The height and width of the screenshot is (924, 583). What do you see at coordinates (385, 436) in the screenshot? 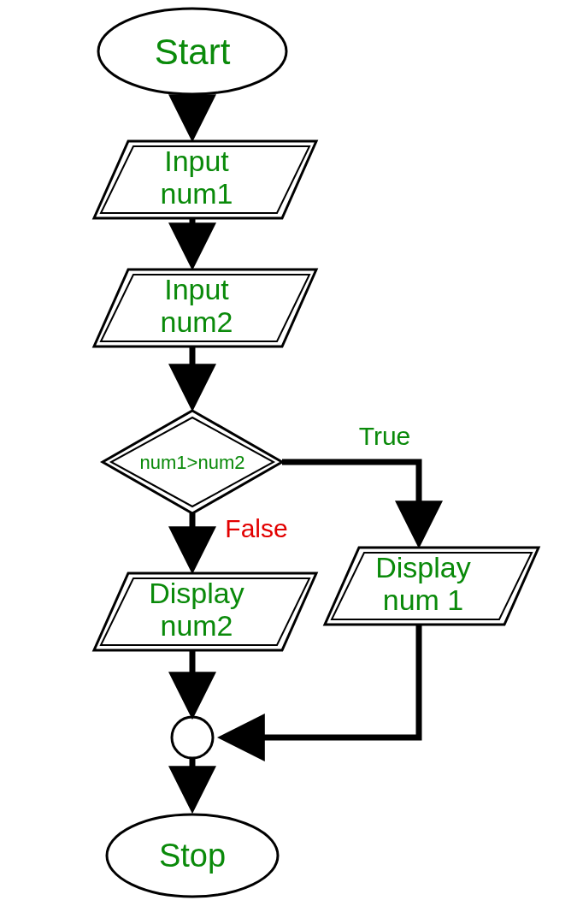
I see `true-label: True` at bounding box center [385, 436].